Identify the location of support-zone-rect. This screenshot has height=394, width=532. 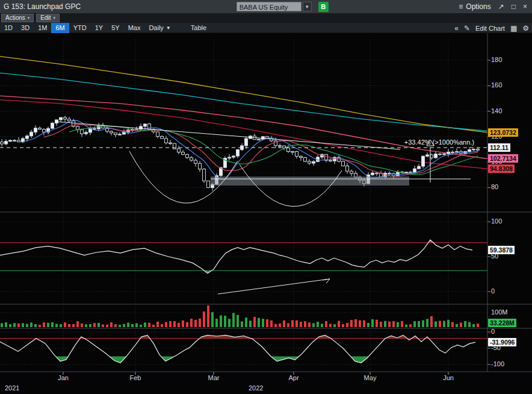
(310, 181).